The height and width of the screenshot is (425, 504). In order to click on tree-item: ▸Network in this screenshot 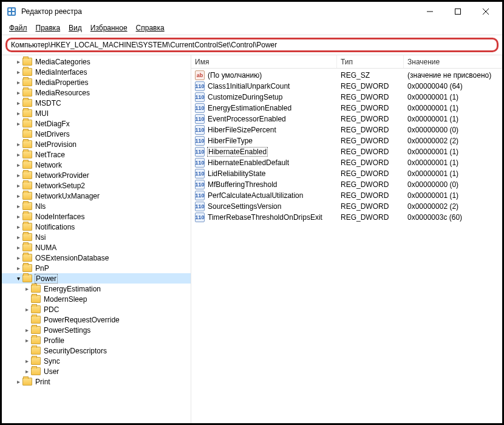, I will do `click(96, 165)`.